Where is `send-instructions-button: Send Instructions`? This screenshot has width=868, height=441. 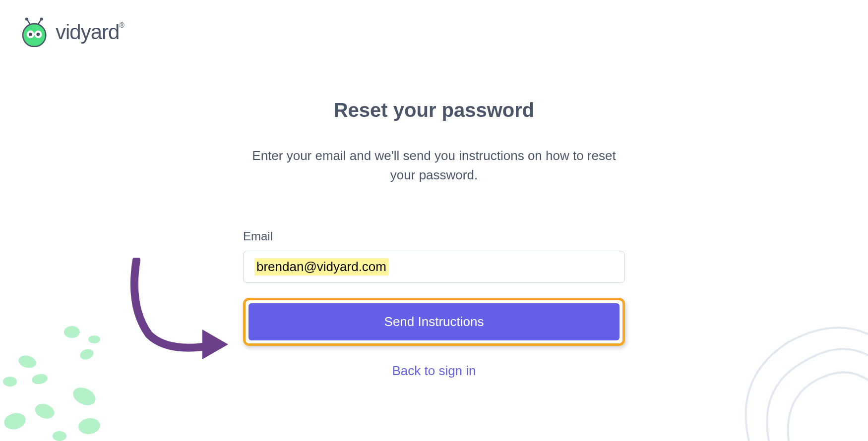
send-instructions-button: Send Instructions is located at coordinates (434, 322).